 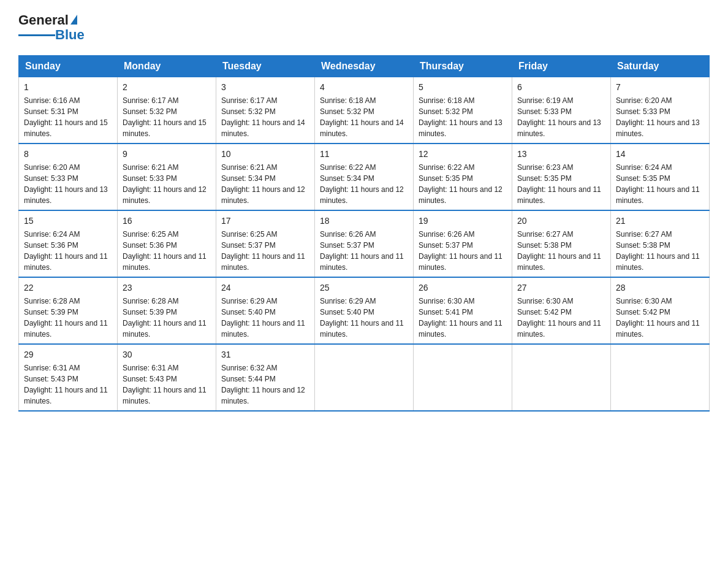 I want to click on day-info: Sunrise: 6:22 AMSunset: 5:35 PMDaylight:…, so click(x=463, y=184).